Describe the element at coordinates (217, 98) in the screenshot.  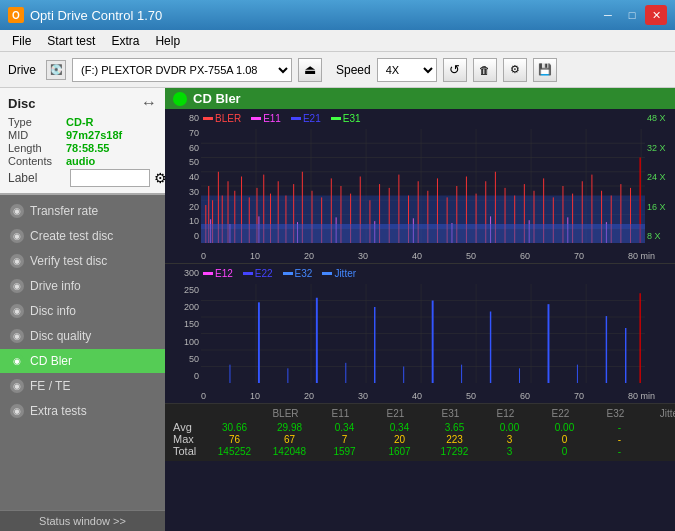
I see `chart-title: CD Bler` at that location.